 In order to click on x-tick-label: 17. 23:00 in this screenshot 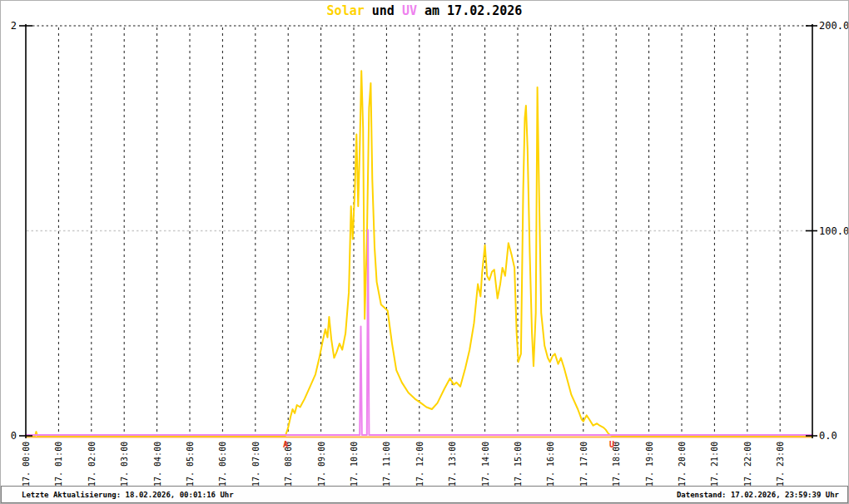, I will do `click(781, 464)`.